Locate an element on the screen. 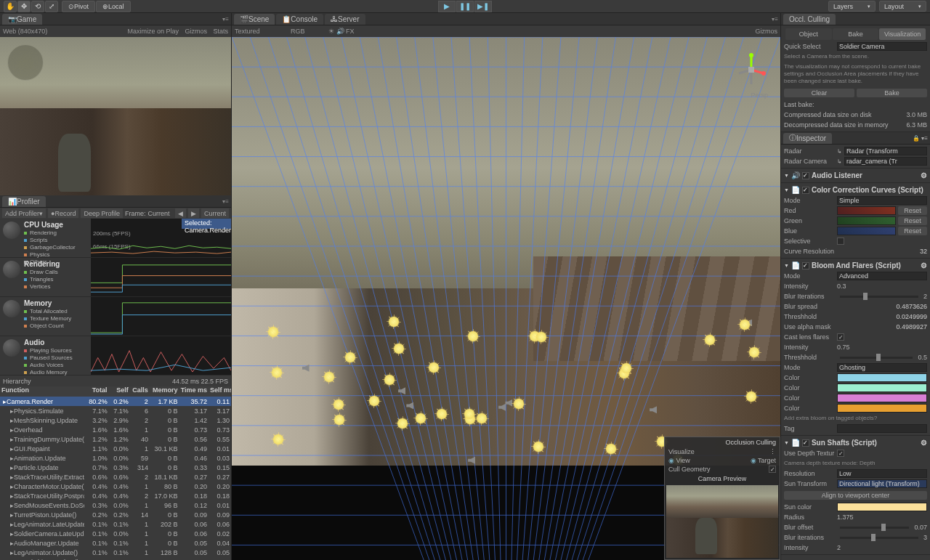 This screenshot has height=560, width=930. flare-mode-dropdown: Ghosting is located at coordinates (882, 368).